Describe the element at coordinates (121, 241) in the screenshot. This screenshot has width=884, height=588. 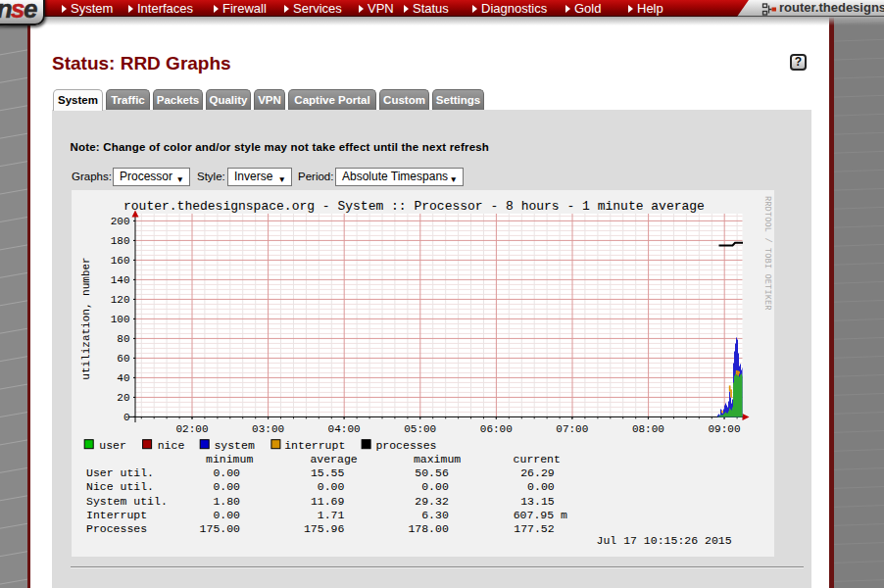
I see `svg-text: 180` at that location.